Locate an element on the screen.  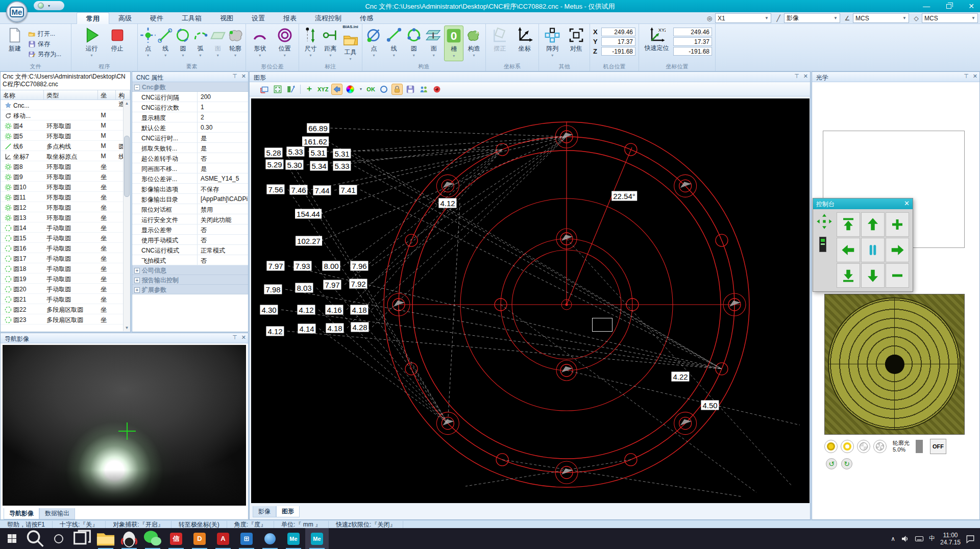
ribbon-tab-4: 工具箱 is located at coordinates (192, 18).